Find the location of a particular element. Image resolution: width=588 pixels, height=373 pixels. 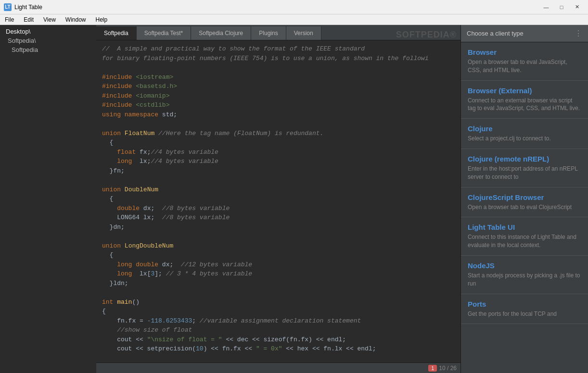

menu-window: Window is located at coordinates (76, 19).